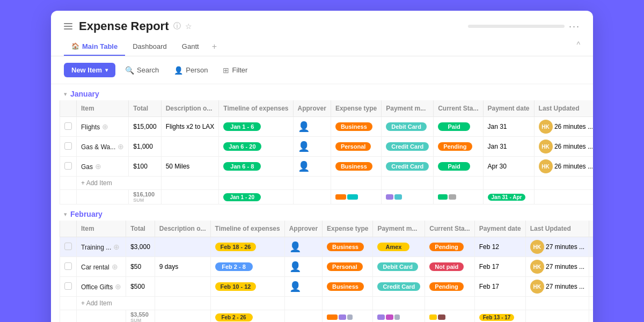  I want to click on tabs-row: 🏠 Main Table Dashboard Gantt + ^, so click(322, 47).